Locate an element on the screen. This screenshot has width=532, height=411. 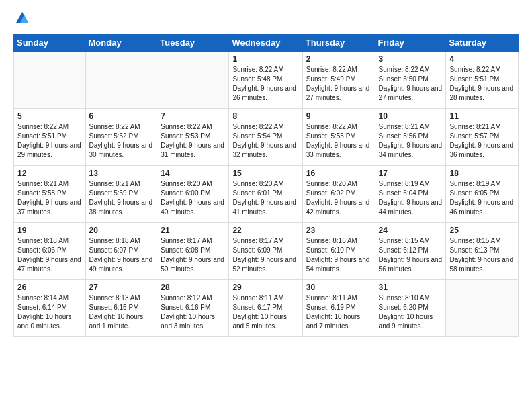
day-info: Sunrise: 8:10 AM Sunset: 6:20 PM Dayligh… is located at coordinates (411, 312).